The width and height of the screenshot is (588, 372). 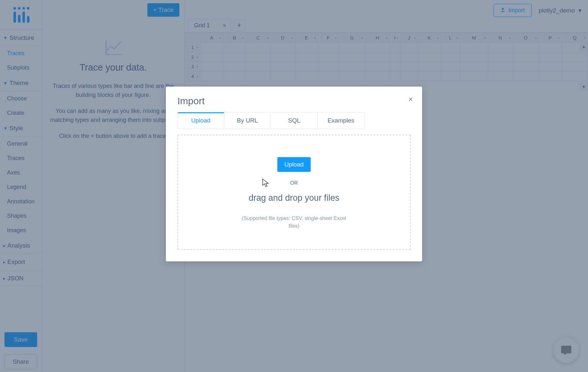 What do you see at coordinates (248, 121) in the screenshot?
I see `modal-tab-byurl: By URL` at bounding box center [248, 121].